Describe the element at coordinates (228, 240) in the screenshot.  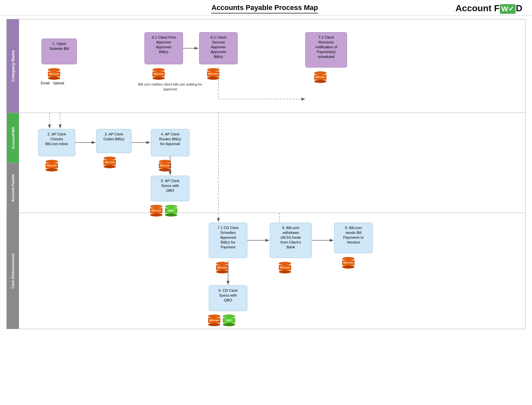
I see `box-71-cd-schedules: 7.1 CD ClerkSchedlesApprovedBill(s) forP…` at that location.